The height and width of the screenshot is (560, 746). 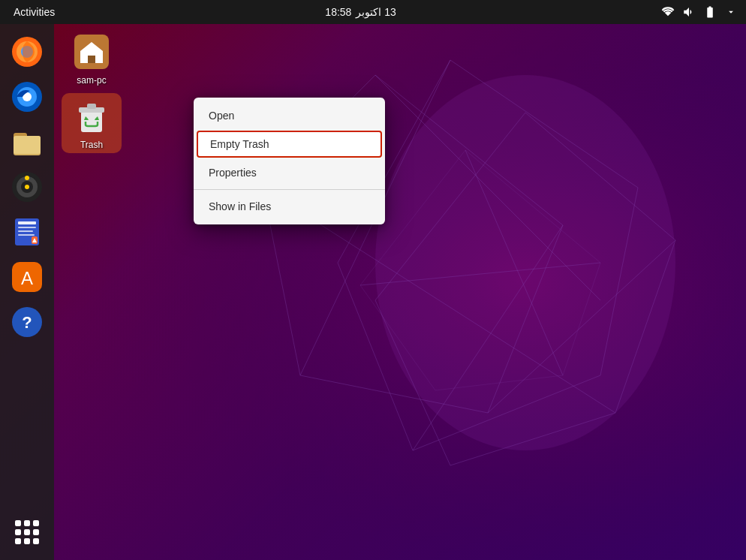 I want to click on desktop-icon-home: sam-pc, so click(x=92, y=59).